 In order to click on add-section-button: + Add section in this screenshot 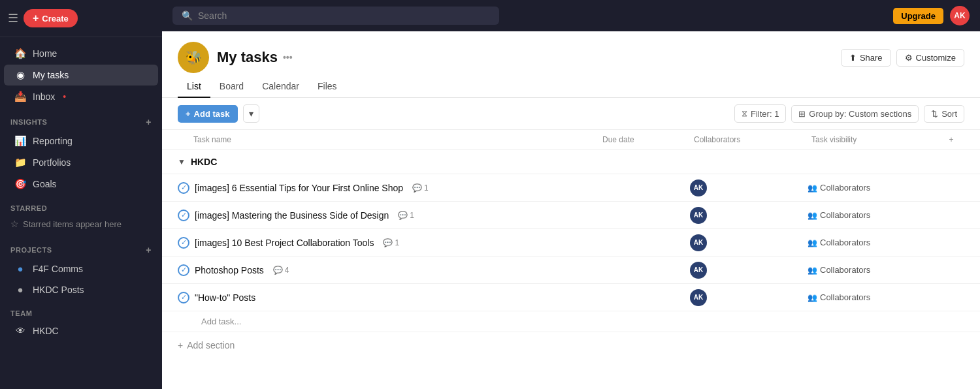, I will do `click(571, 345)`.